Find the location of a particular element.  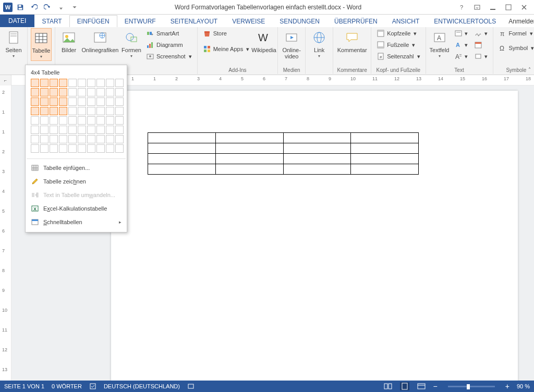

datetime-button is located at coordinates (481, 45).